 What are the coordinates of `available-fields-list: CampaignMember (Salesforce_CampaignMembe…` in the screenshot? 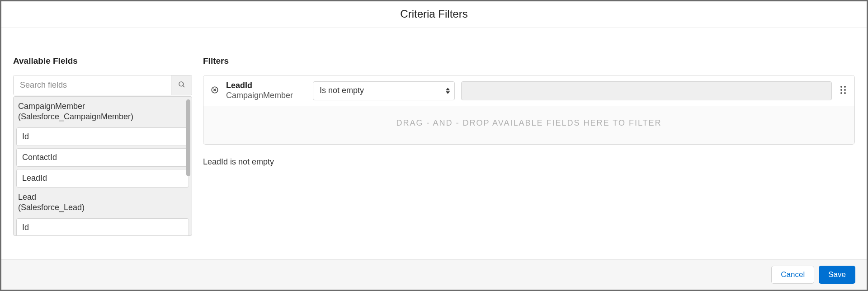 It's located at (103, 166).